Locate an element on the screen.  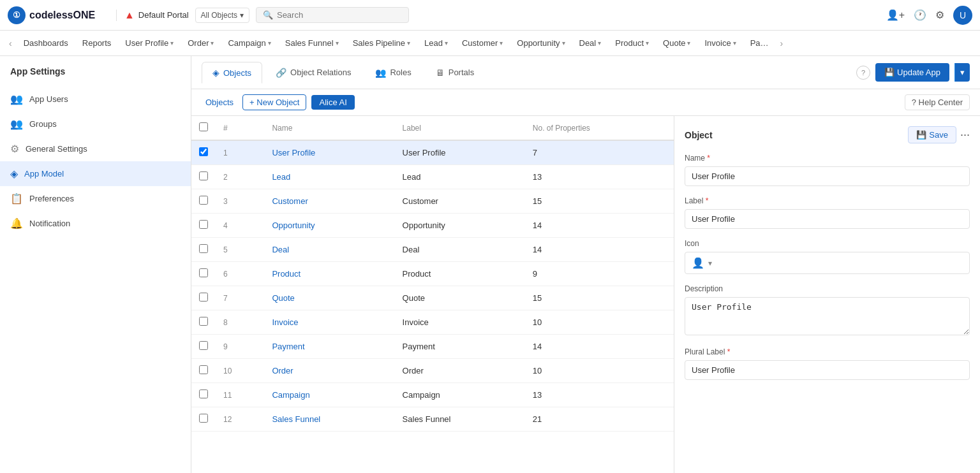
nav-lead: Lead▾ is located at coordinates (436, 43).